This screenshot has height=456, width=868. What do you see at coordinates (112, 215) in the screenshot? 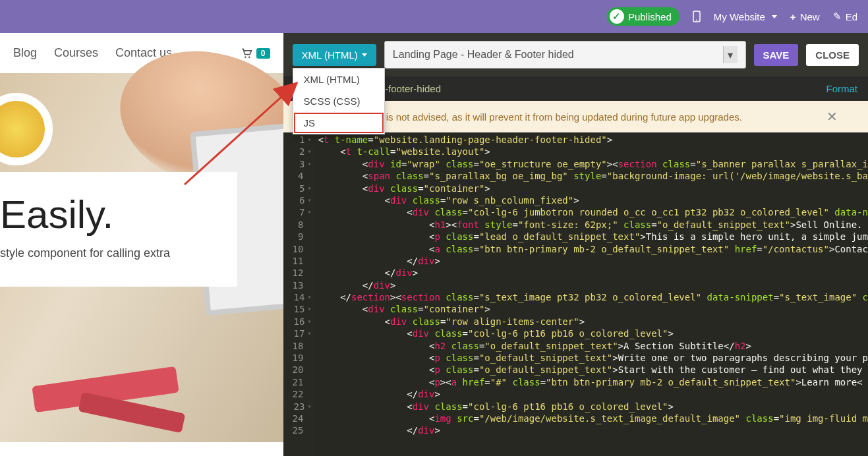
I see `hero-title: Easily.` at bounding box center [112, 215].